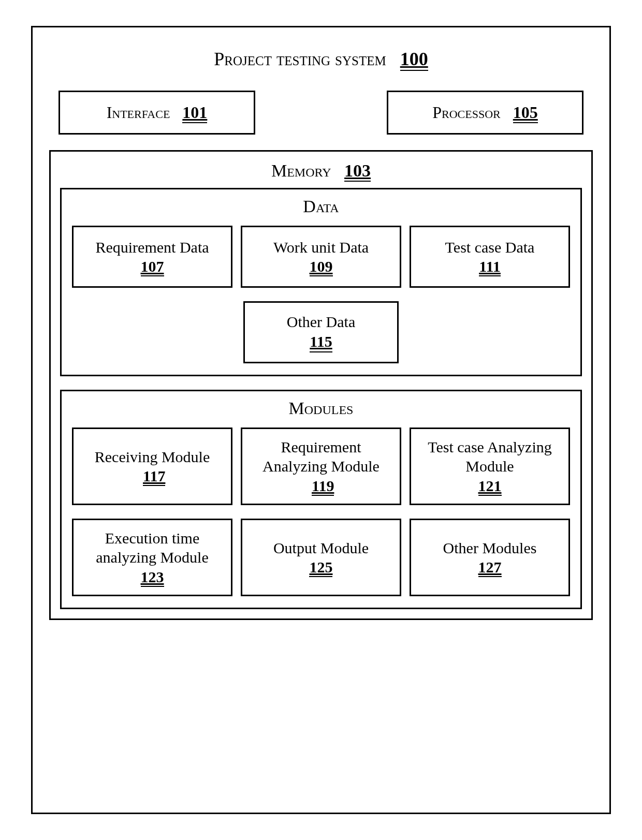 The width and height of the screenshot is (642, 840). Describe the element at coordinates (323, 487) in the screenshot. I see `requirement-analyzing-module-ref: 119` at that location.